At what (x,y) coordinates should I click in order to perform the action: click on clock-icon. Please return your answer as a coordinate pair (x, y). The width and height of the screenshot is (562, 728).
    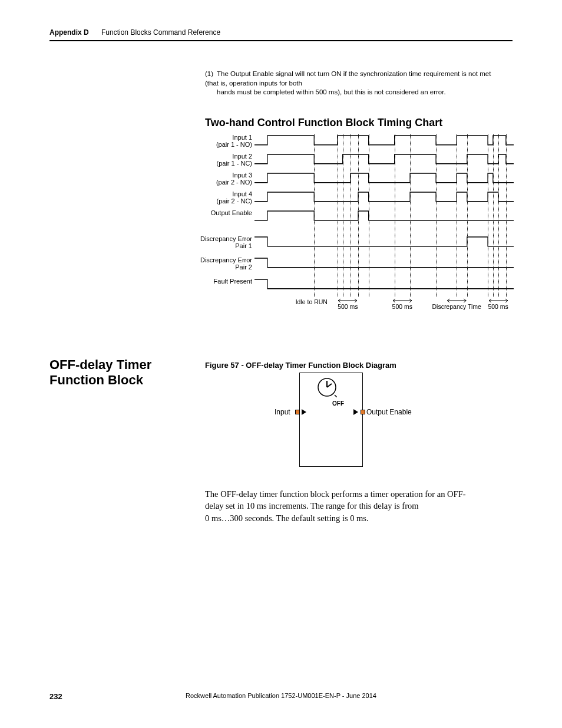
    Looking at the image, I should click on (327, 387).